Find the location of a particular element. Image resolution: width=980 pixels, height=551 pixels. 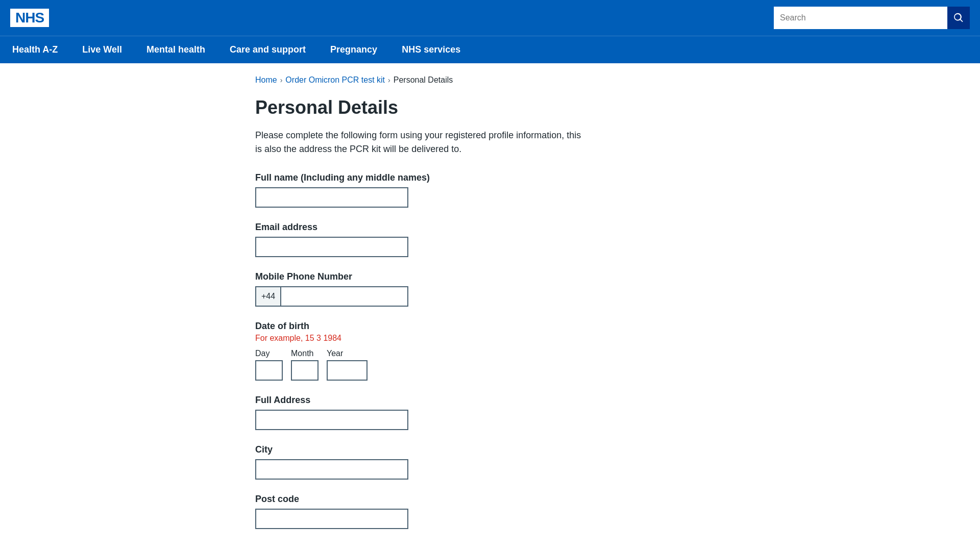

breadcrumb: Home › Order Omicron PCR test kit › Pers… is located at coordinates (490, 80).